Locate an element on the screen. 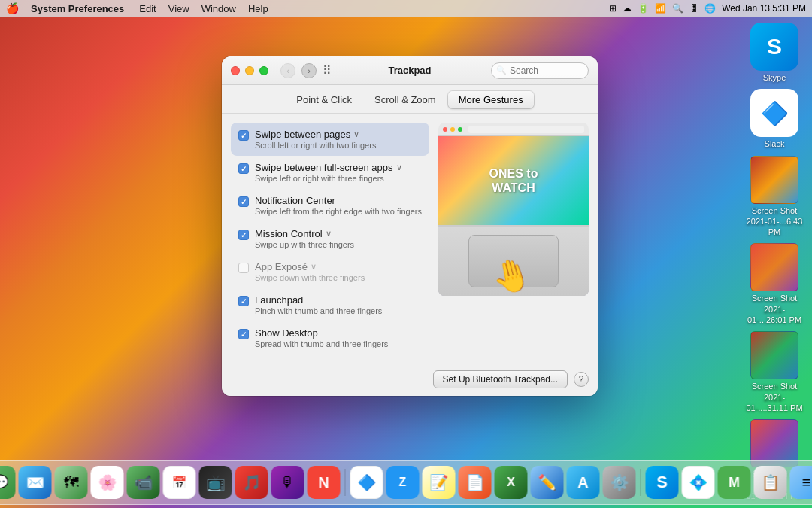  menu-bar-wifi: 📶 is located at coordinates (660, 8).